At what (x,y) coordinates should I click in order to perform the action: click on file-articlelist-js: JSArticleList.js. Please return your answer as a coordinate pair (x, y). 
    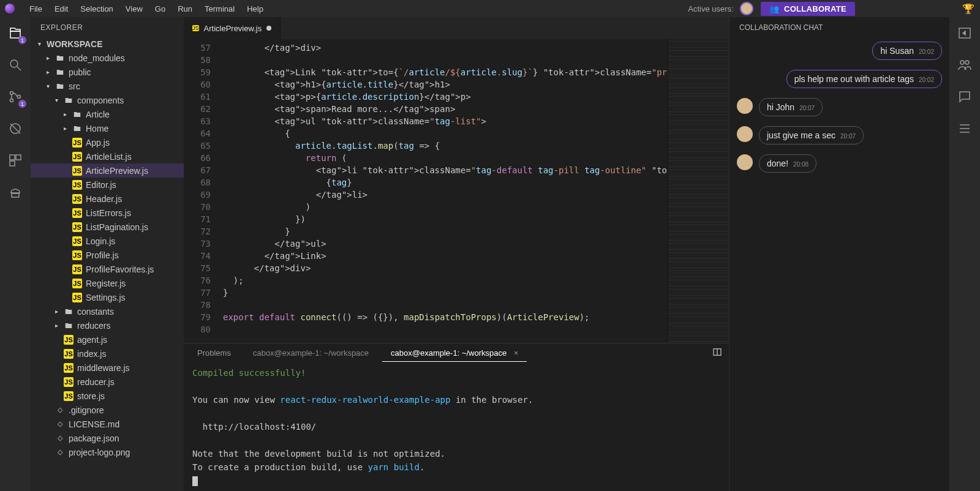
    Looking at the image, I should click on (107, 157).